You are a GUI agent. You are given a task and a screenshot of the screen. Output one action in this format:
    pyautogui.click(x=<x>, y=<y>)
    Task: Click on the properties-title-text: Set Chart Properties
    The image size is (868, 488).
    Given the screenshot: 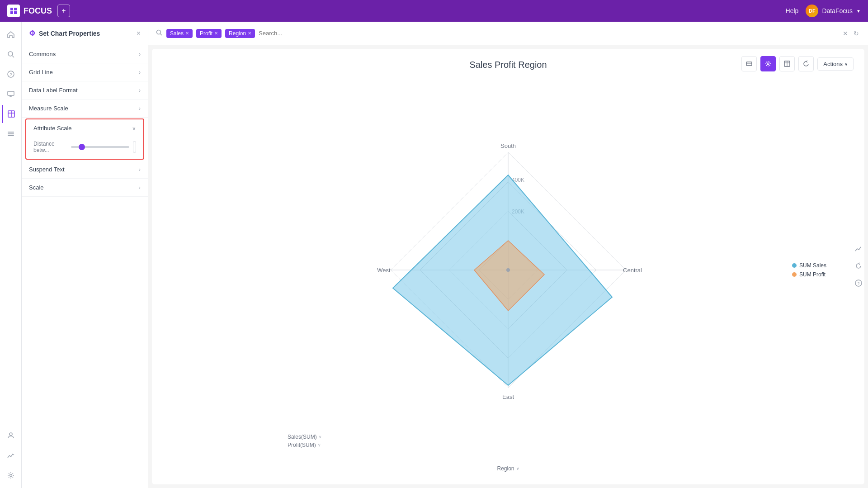 What is the action you would take?
    pyautogui.click(x=70, y=33)
    